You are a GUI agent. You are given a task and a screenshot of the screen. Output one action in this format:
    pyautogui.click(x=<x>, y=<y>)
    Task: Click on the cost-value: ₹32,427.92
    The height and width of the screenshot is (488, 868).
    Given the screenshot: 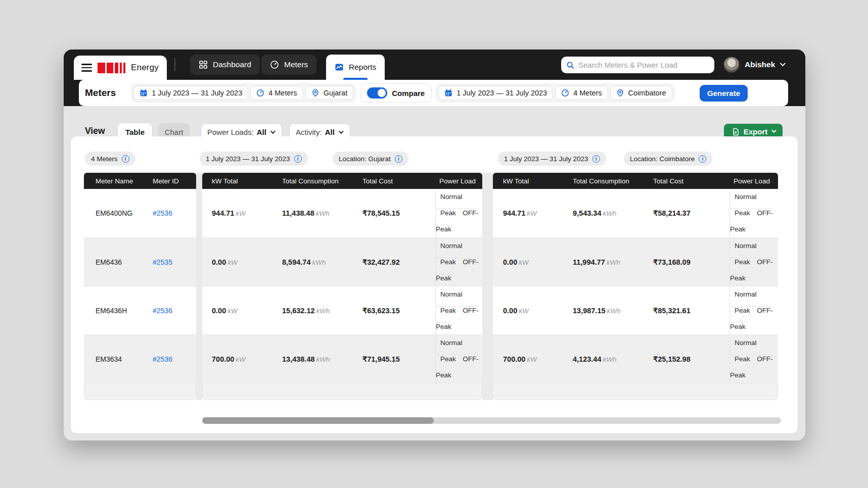 What is the action you would take?
    pyautogui.click(x=381, y=262)
    